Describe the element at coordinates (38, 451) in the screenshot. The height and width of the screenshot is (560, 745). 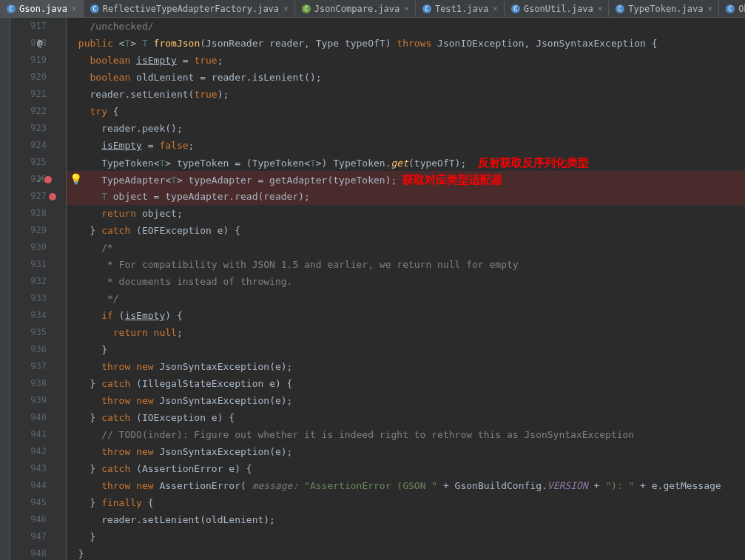
I see `gutter-line: 942` at that location.